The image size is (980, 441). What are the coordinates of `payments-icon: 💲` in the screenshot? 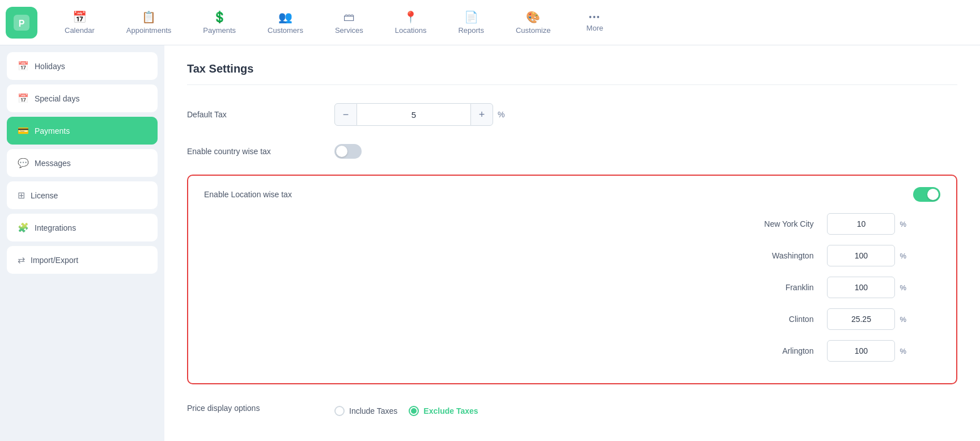 It's located at (220, 17).